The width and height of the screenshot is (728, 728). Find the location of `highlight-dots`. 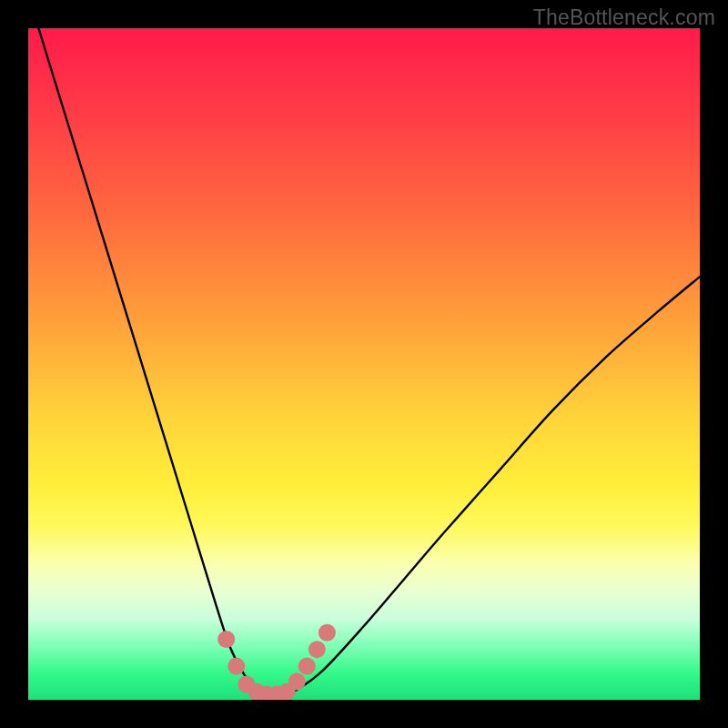

highlight-dots is located at coordinates (277, 662).